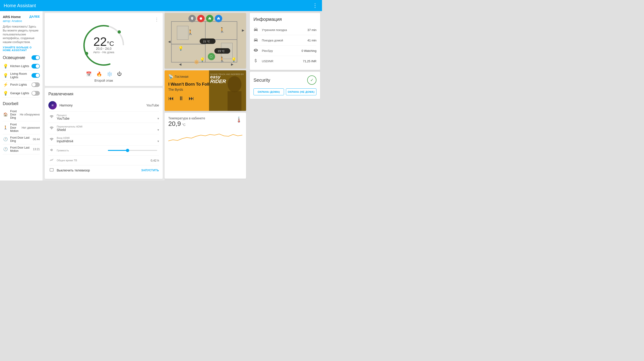  I want to click on thermostat-range: 20,0 - 24,0, so click(104, 48).